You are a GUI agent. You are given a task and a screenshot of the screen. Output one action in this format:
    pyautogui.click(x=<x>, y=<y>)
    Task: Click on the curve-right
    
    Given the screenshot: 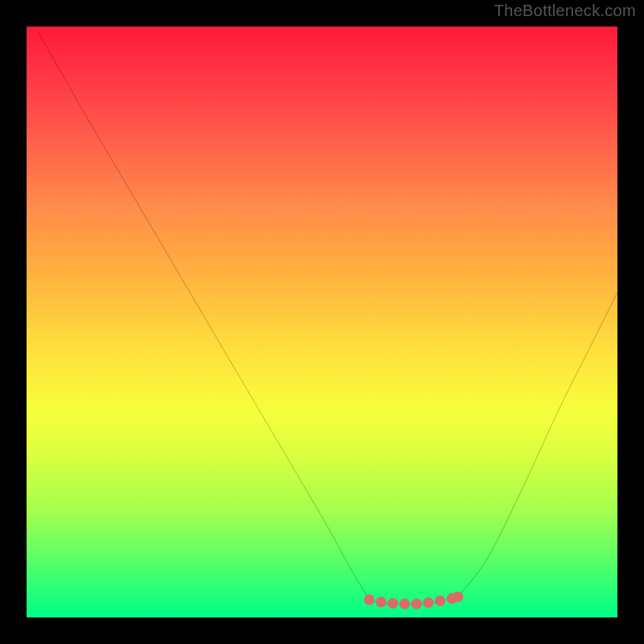 What is the action you would take?
    pyautogui.click(x=538, y=444)
    